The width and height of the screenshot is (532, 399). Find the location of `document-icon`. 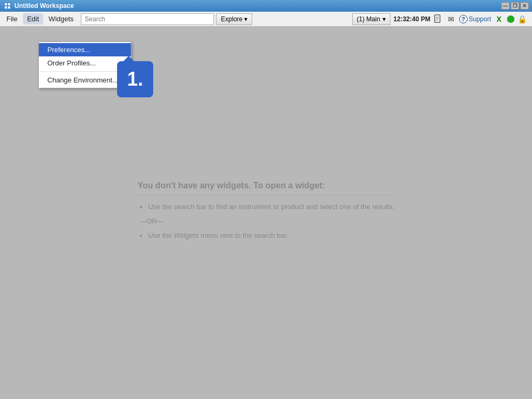

document-icon is located at coordinates (438, 19).